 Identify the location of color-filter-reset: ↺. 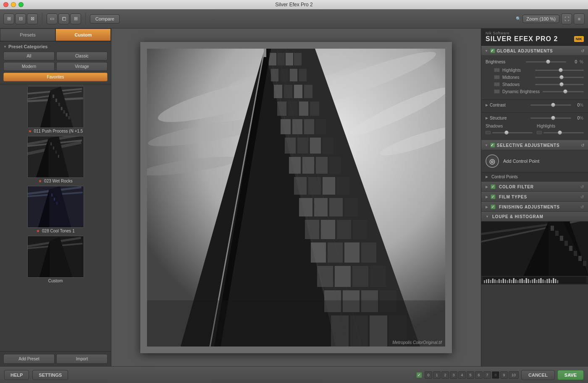
(582, 187).